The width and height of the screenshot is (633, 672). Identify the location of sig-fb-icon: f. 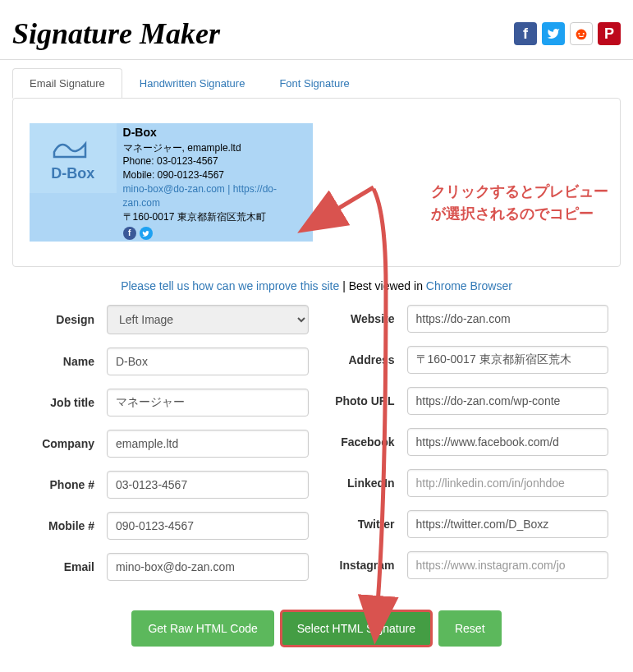
(130, 233).